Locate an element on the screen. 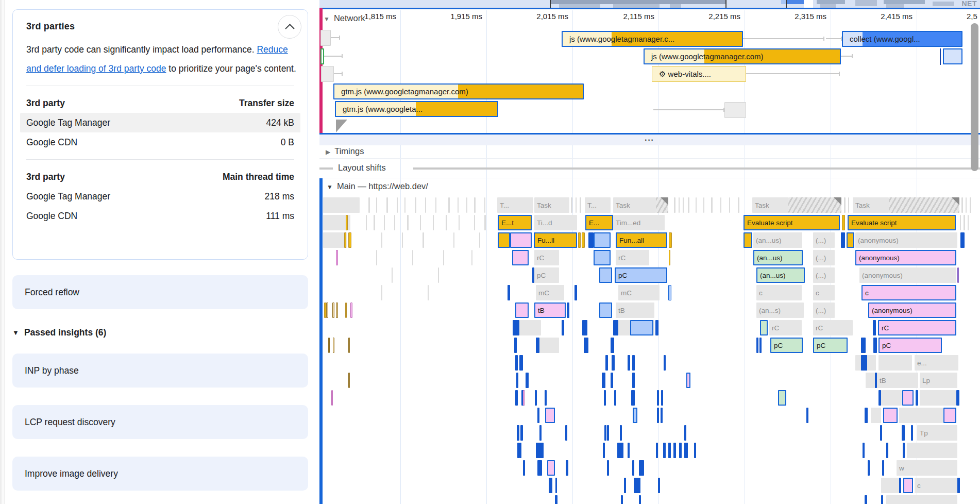 This screenshot has width=980, height=504. flame-entry: Ti...d is located at coordinates (555, 223).